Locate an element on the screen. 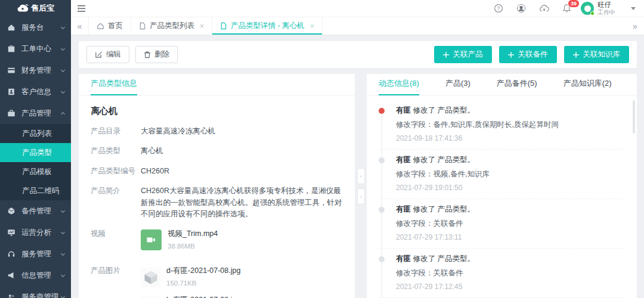  edit-button: 编辑 is located at coordinates (108, 55).